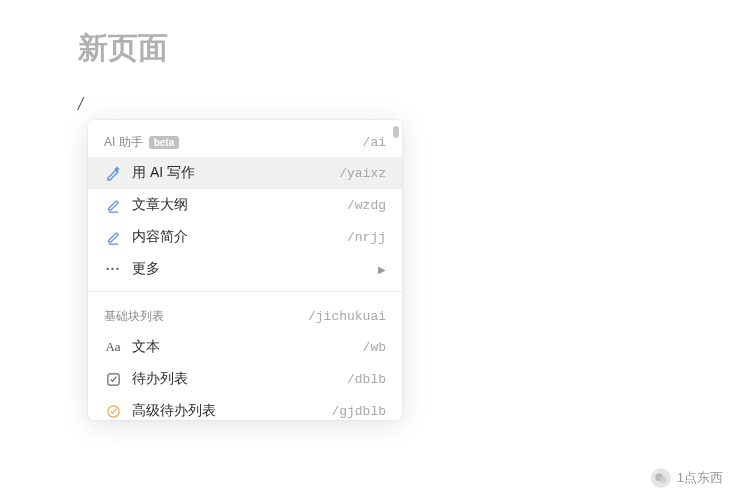 The width and height of the screenshot is (741, 500). What do you see at coordinates (245, 173) in the screenshot?
I see `menu-item-ai-write: 用 AI 写作 /yaixz` at bounding box center [245, 173].